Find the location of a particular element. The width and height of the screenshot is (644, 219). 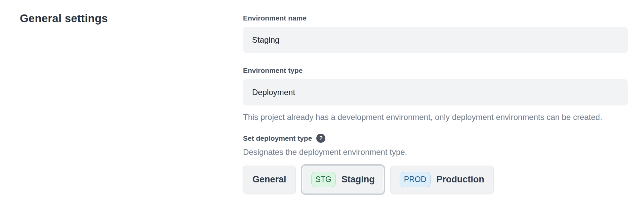

option-label: Production is located at coordinates (460, 179).